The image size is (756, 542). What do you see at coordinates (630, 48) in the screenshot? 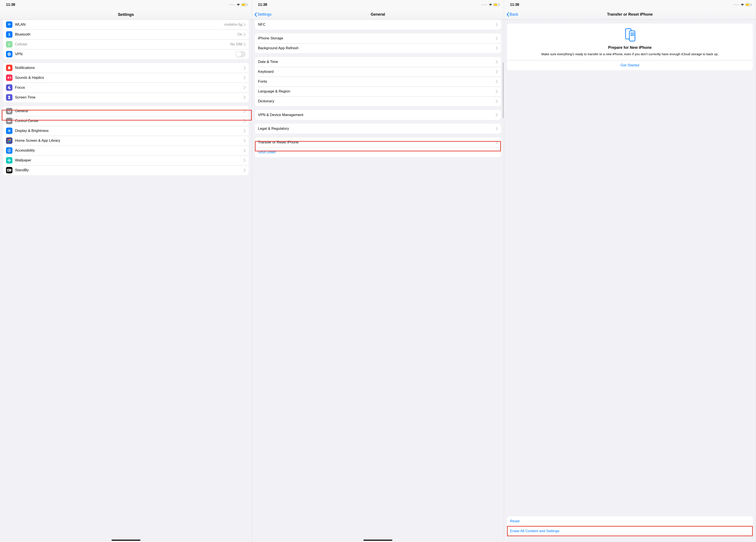
I see `card-heading: Prepare for New iPhone` at bounding box center [630, 48].